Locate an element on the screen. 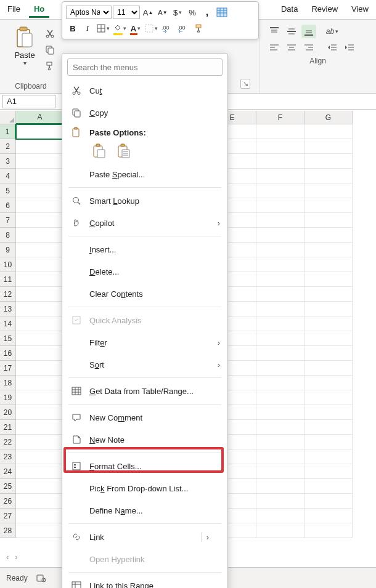  macro-record-icon is located at coordinates (41, 578).